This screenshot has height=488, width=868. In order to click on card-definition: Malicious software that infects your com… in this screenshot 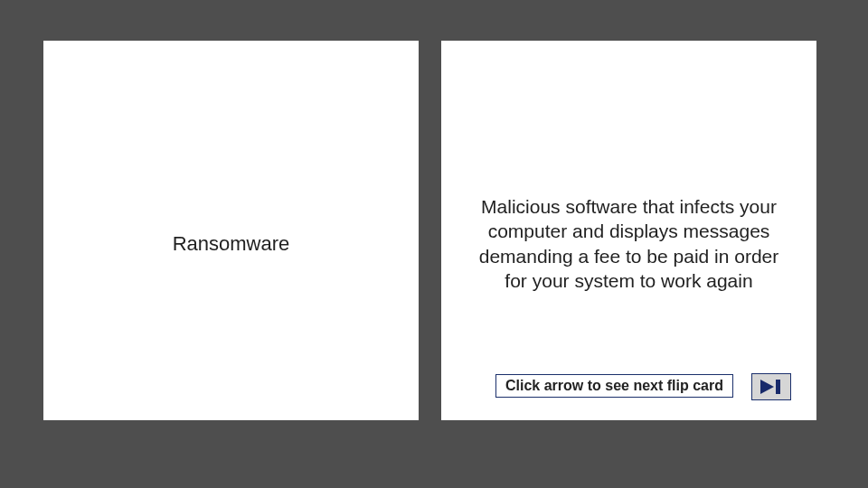, I will do `click(629, 244)`.